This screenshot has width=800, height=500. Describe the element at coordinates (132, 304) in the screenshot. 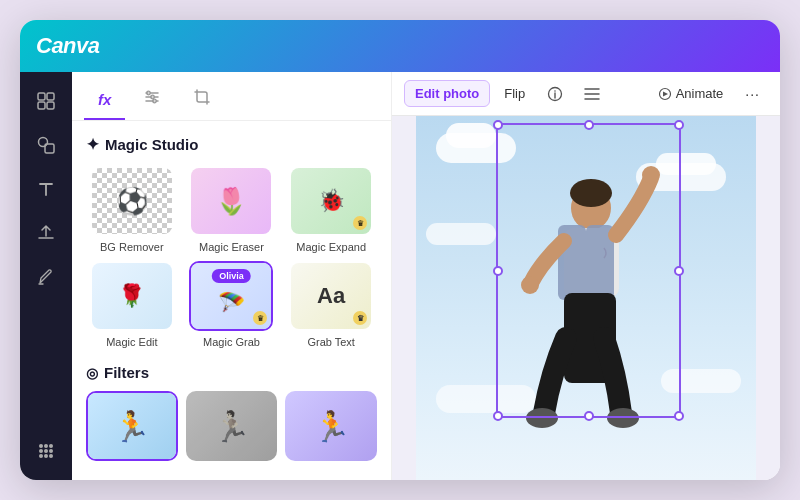

I see `tool-magic-edit: 🌹 Magic Edit` at that location.